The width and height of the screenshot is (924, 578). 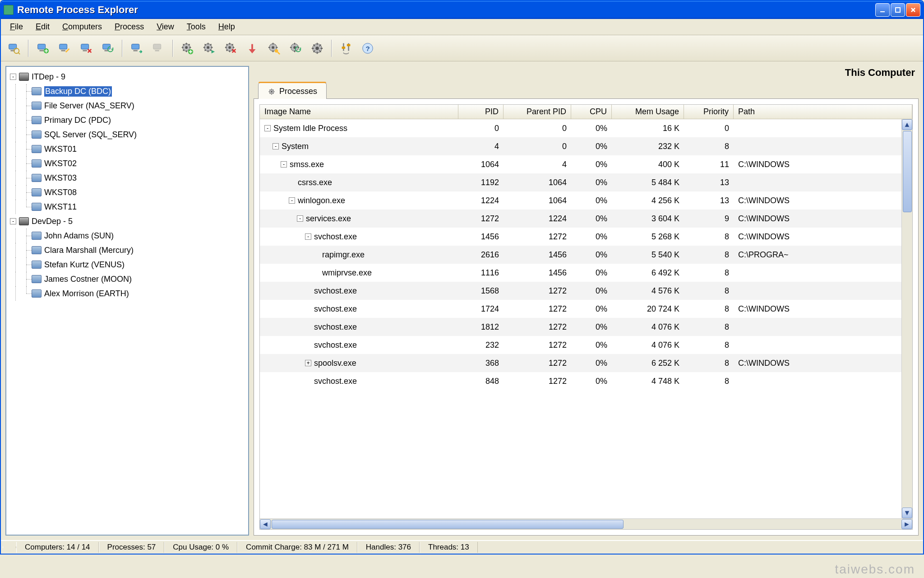 What do you see at coordinates (581, 219) in the screenshot?
I see `process-row: -services.exe 1272 1224 0% 3 604 K 9 C:\…` at bounding box center [581, 219].